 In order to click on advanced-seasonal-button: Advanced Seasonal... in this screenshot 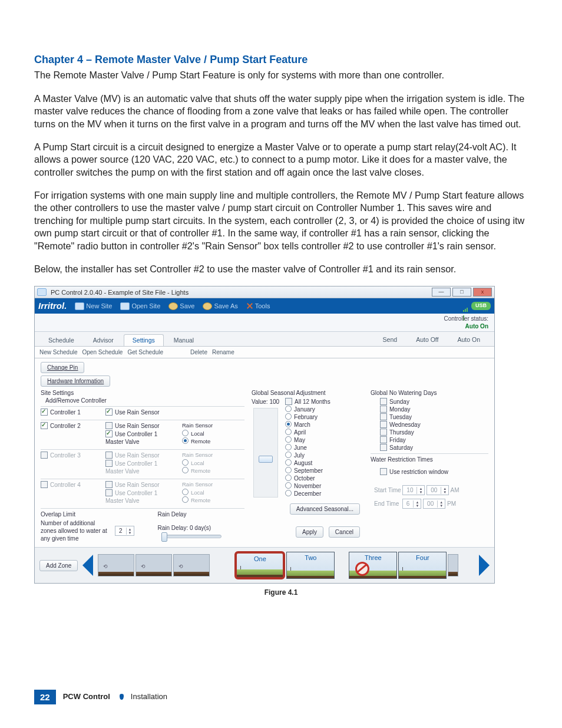, I will do `click(325, 509)`.